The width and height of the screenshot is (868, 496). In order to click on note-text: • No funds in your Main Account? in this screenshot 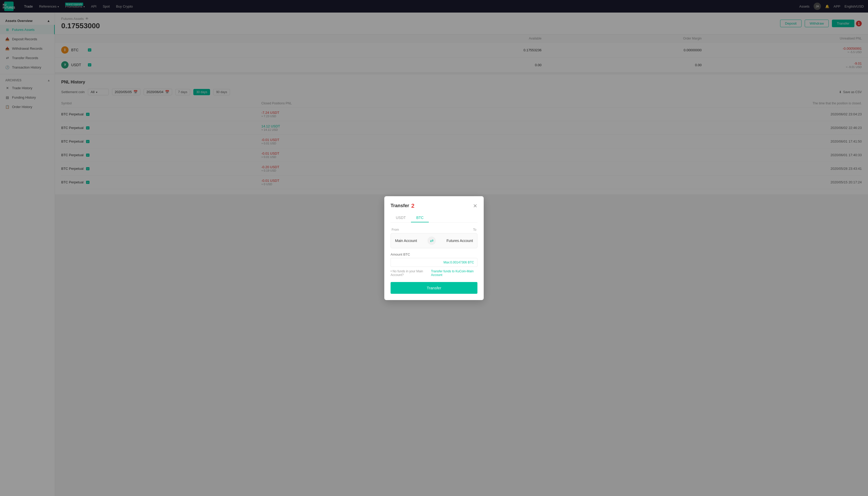, I will do `click(410, 273)`.